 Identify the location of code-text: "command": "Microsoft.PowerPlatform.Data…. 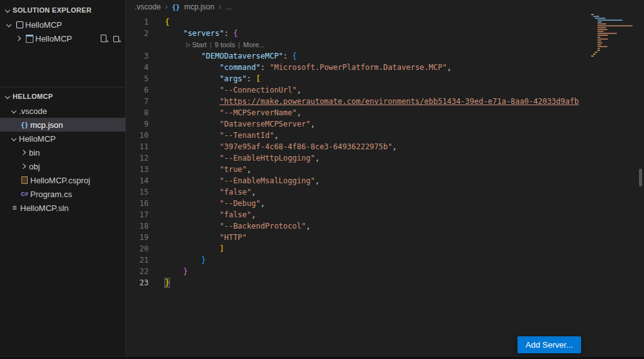
(308, 67).